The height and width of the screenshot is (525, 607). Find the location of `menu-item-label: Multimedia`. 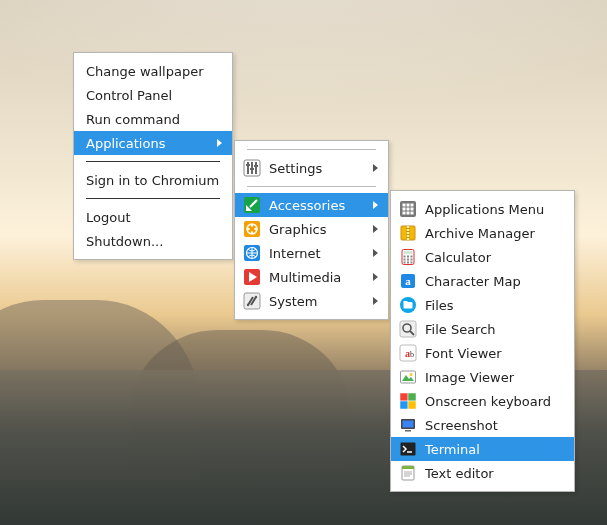

menu-item-label: Multimedia is located at coordinates (320, 278).